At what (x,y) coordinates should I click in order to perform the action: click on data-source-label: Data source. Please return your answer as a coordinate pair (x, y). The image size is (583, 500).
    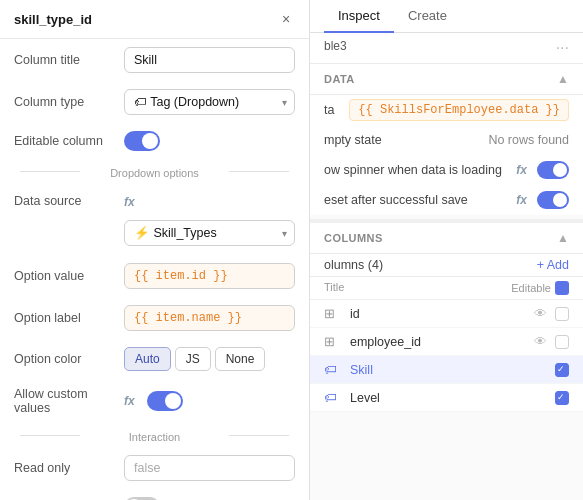
    Looking at the image, I should click on (69, 201).